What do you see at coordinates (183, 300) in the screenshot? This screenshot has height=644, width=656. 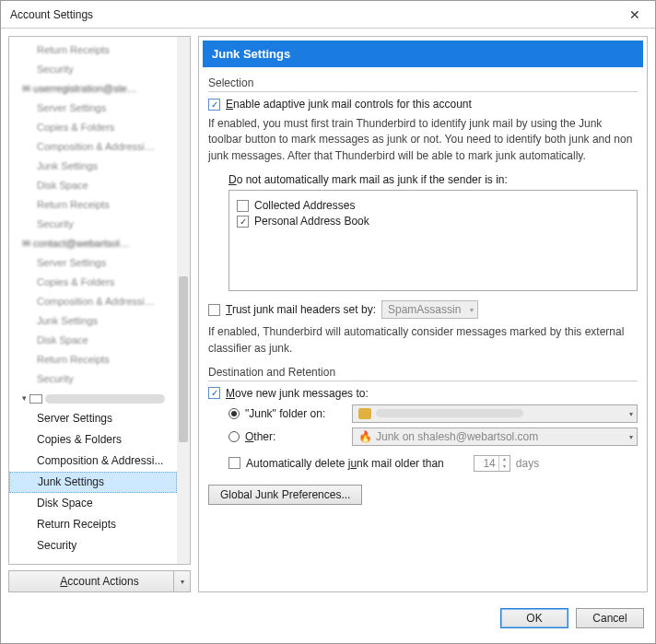 I see `sidebar-scrollbar` at bounding box center [183, 300].